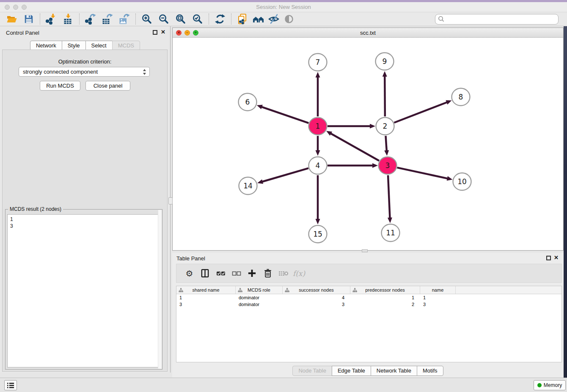  What do you see at coordinates (163, 32) in the screenshot?
I see `close-panel-icon: ✕` at bounding box center [163, 32].